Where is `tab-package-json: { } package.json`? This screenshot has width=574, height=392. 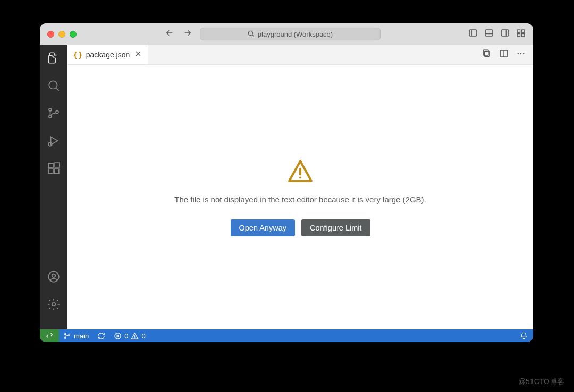
tab-package-json: { } package.json is located at coordinates (108, 54).